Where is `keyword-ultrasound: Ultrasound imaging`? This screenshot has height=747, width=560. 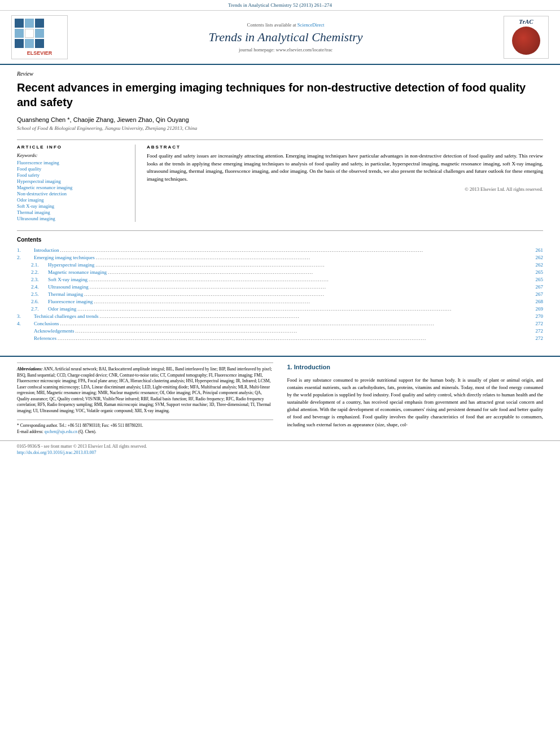 keyword-ultrasound: Ultrasound imaging is located at coordinates (72, 219).